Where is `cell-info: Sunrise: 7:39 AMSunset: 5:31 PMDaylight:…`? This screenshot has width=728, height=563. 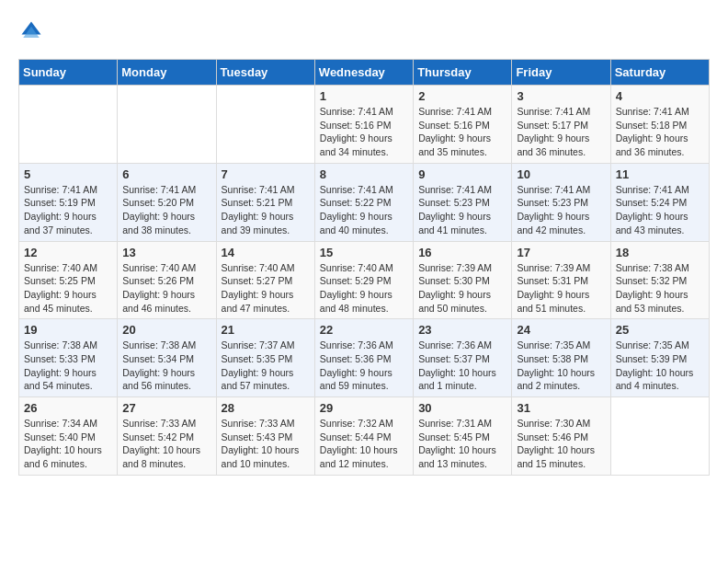
cell-info: Sunrise: 7:39 AMSunset: 5:31 PMDaylight:… is located at coordinates (561, 289).